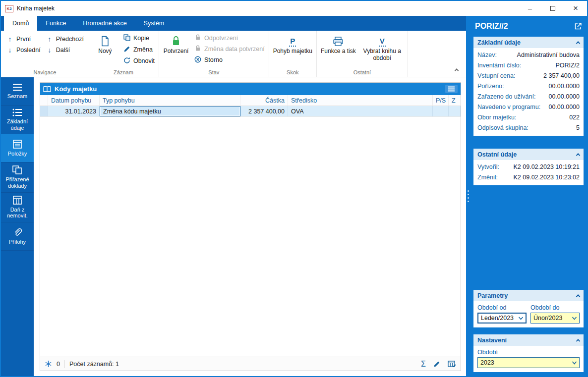  I want to click on ribbon-tabbar: Domů Funkce Hromadné akce Systém, so click(234, 23).